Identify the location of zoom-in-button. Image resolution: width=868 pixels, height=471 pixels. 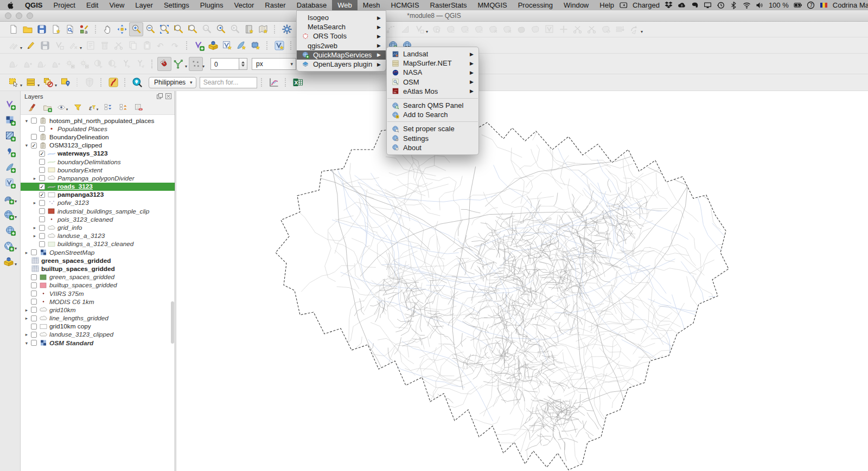
(136, 29).